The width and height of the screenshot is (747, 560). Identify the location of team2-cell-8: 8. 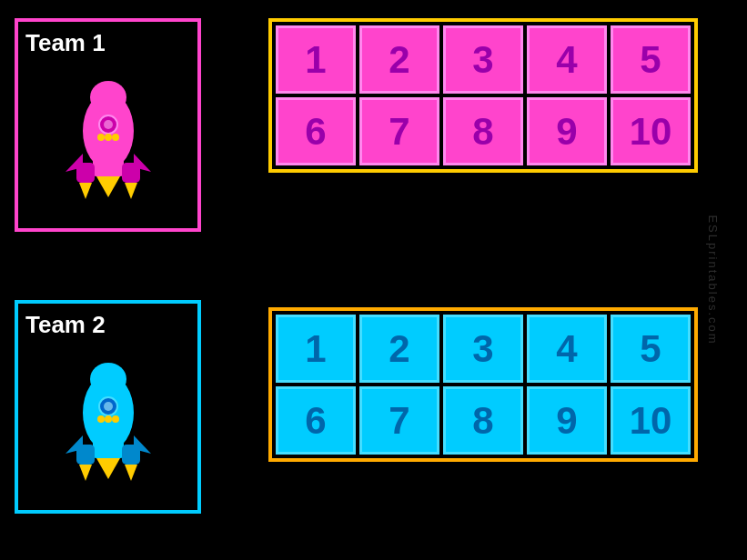
(483, 420).